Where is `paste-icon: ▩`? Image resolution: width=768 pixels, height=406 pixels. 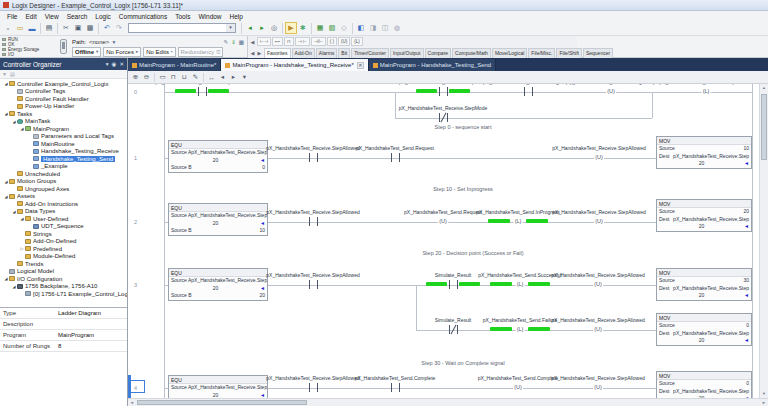 paste-icon: ▩ is located at coordinates (90, 28).